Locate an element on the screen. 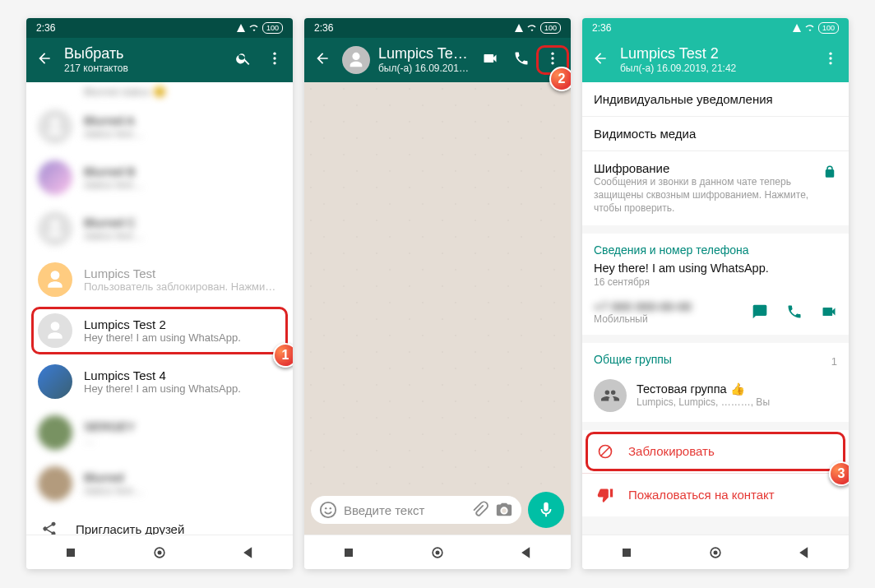  voice-call-button is located at coordinates (521, 60).